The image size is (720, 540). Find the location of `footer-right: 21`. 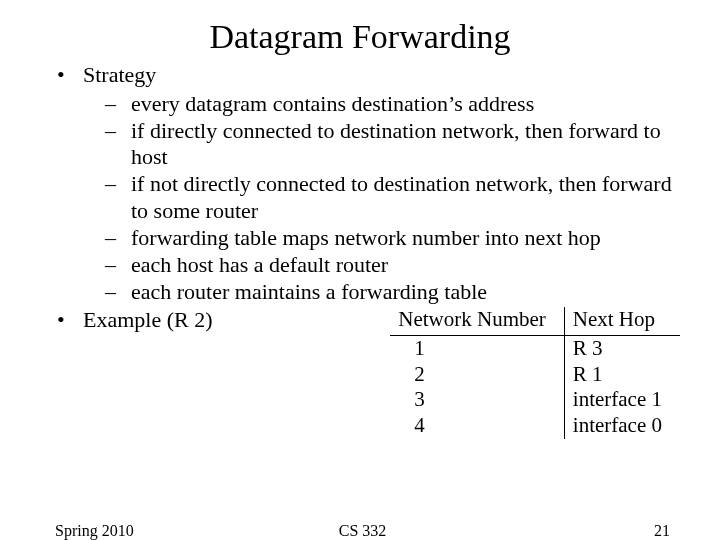

footer-right: 21 is located at coordinates (568, 531).